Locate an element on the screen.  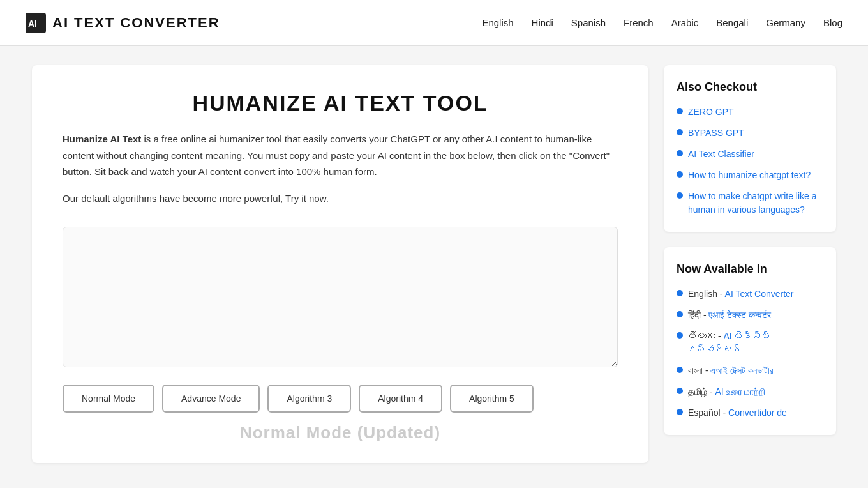
list-item: தமிழ் - AI உரை மாற்றி is located at coordinates (750, 392).